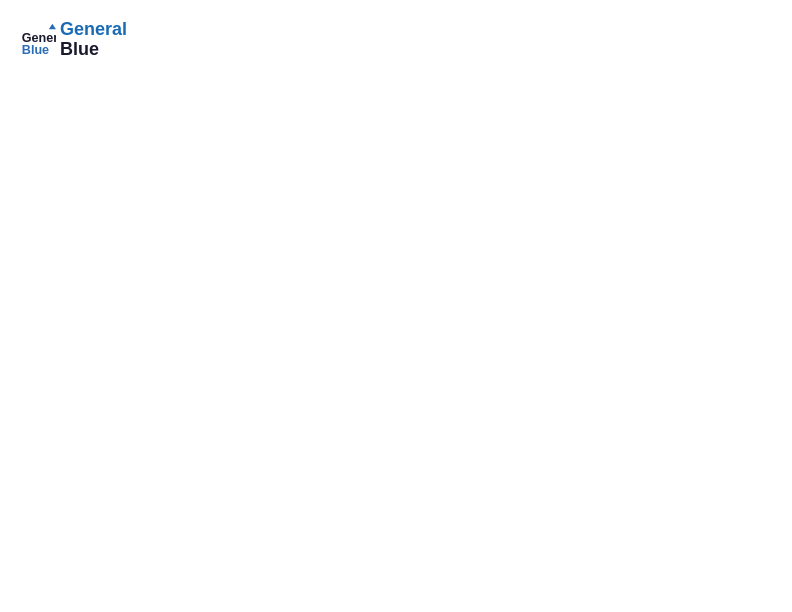 The image size is (792, 612). Describe the element at coordinates (36, 50) in the screenshot. I see `svg-text: Blue` at that location.